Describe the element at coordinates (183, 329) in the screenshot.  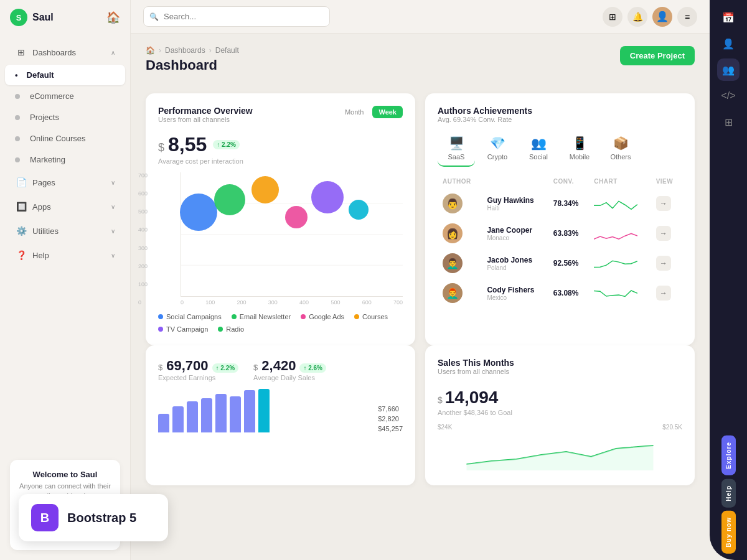
I see `legend-tv: TV Campaign` at that location.